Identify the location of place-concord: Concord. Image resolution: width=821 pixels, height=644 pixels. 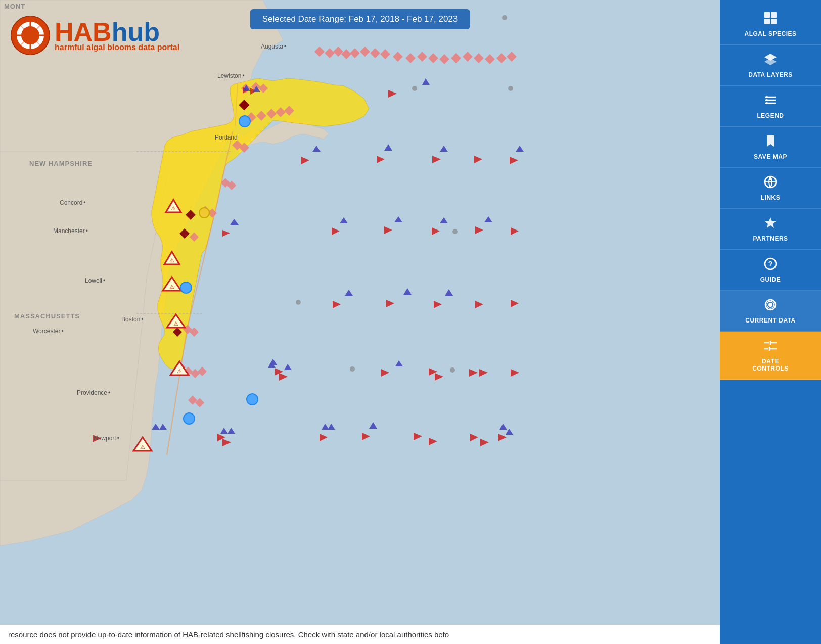
(73, 203).